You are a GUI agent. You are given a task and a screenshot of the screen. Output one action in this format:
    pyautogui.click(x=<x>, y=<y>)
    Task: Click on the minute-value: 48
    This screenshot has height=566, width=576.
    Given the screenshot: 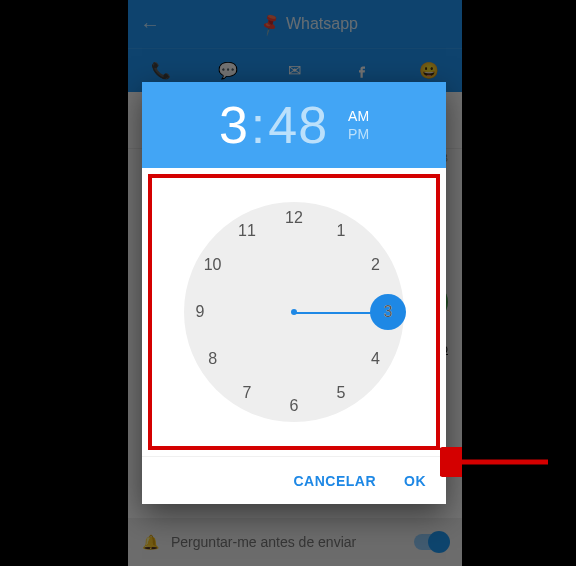 What is the action you would take?
    pyautogui.click(x=298, y=125)
    